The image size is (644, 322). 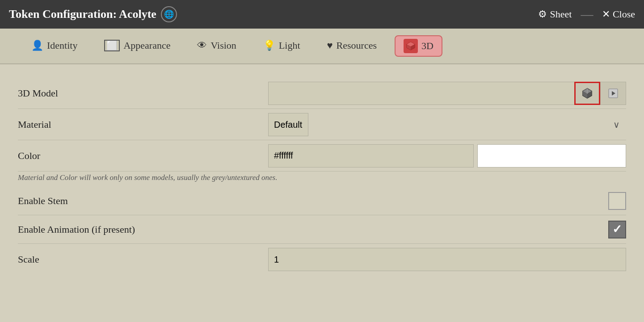 I want to click on model-3d-button, so click(x=587, y=93).